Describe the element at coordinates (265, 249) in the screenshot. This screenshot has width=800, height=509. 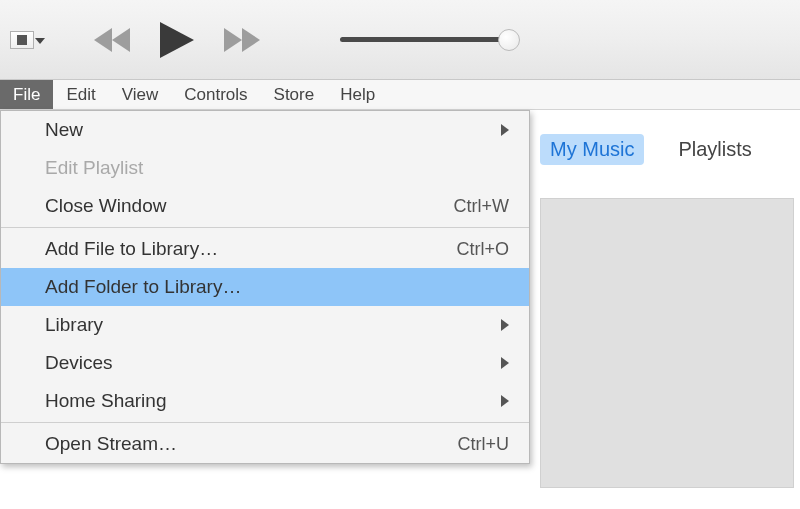
I see `menu-item-add-file: Add File to Library… Ctrl+O` at that location.